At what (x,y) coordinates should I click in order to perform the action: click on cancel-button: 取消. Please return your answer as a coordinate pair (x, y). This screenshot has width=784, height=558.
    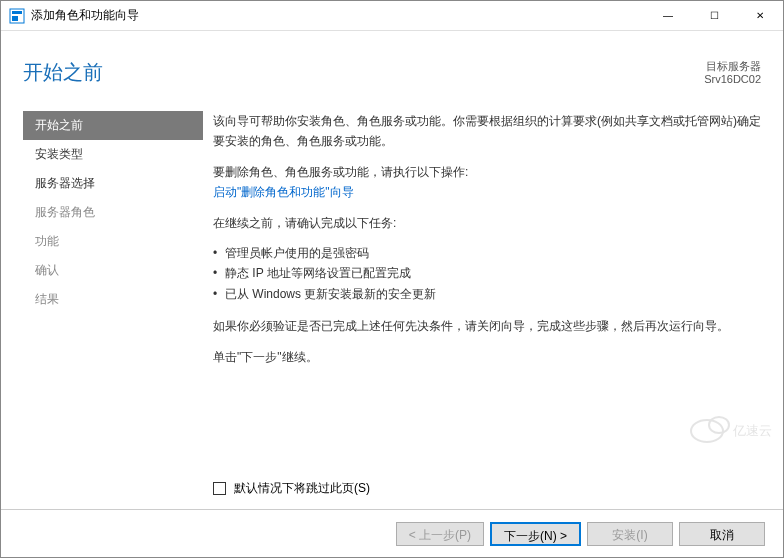
    Looking at the image, I should click on (722, 534).